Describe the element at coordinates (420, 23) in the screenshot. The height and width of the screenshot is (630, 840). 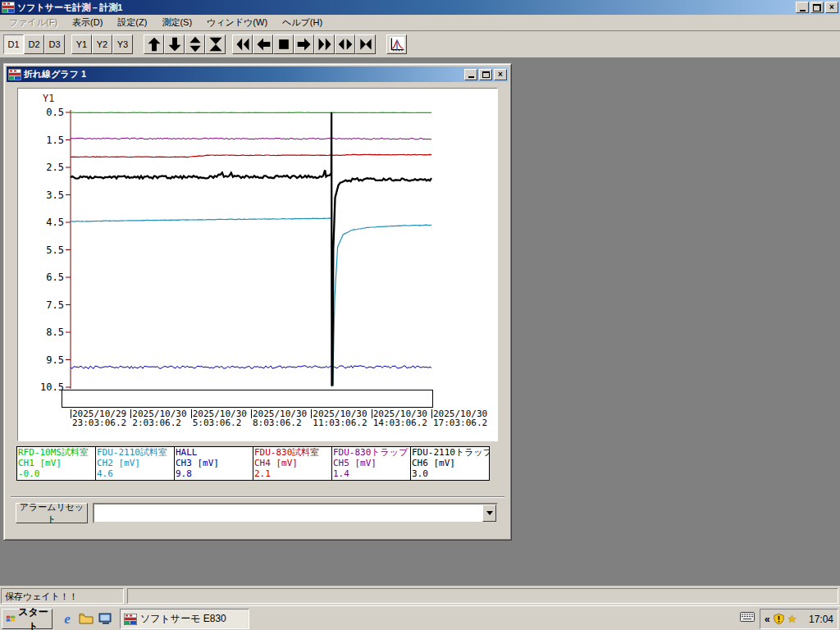
I see `menu-bar: ファイル(F)表示(D)設定(Z)測定(S)ウィンドウ(W)ヘルプ(H)` at that location.